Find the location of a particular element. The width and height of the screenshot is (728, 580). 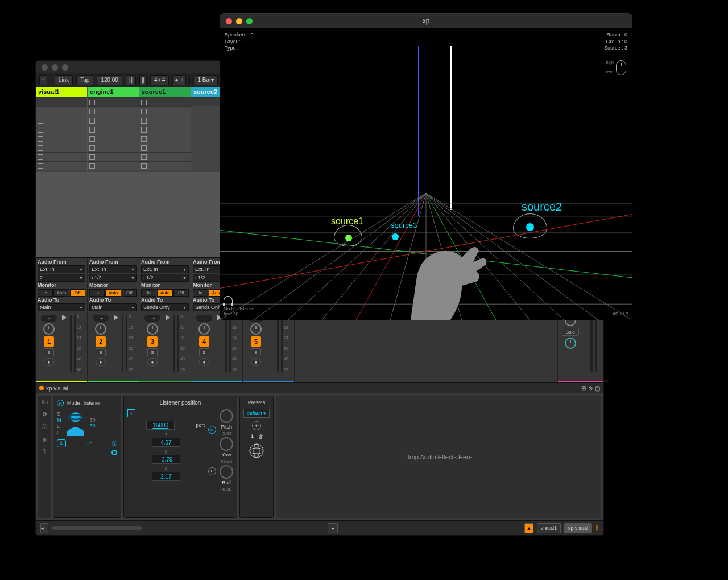

selected-device-label: xp.visual is located at coordinates (578, 528).